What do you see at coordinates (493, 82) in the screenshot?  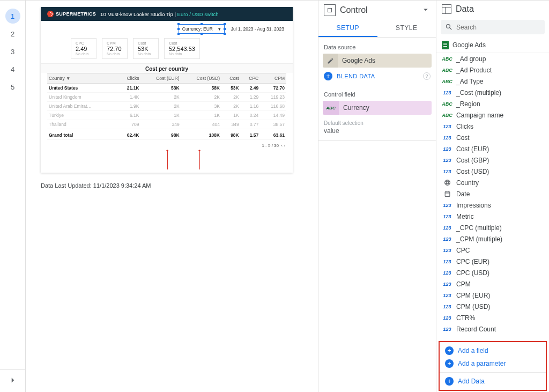 I see `field-item: ABC_Ad Type` at bounding box center [493, 82].